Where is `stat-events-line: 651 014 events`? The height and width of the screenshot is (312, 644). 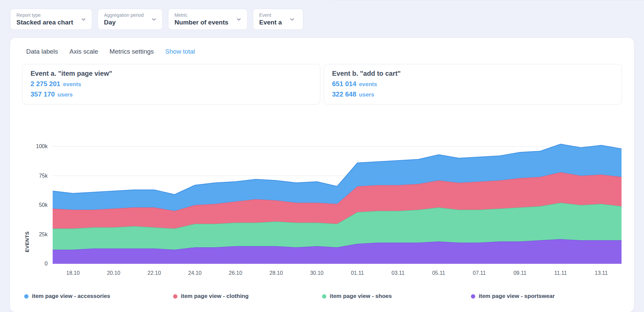
stat-events-line: 651 014 events is located at coordinates (473, 84).